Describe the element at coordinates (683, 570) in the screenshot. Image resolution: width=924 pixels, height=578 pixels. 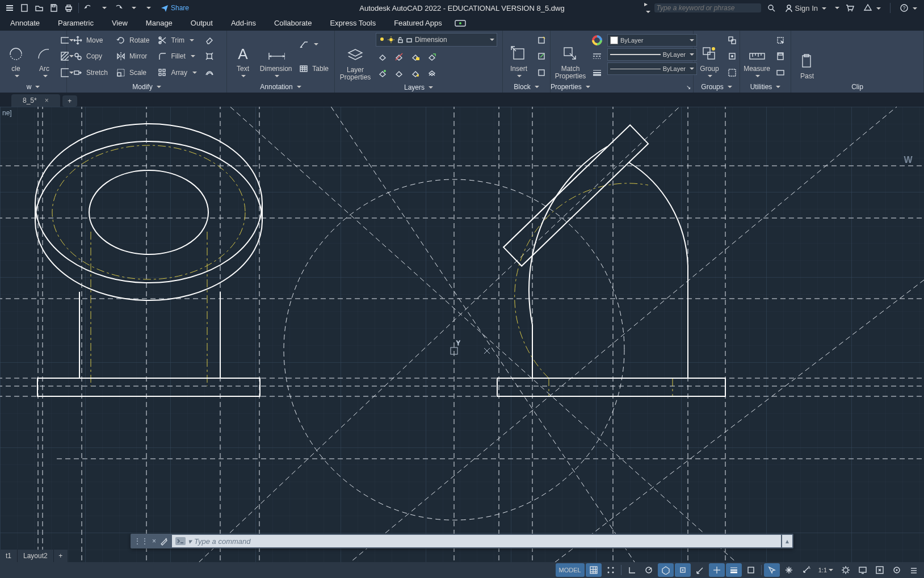
I see `status-osnap-icon` at that location.